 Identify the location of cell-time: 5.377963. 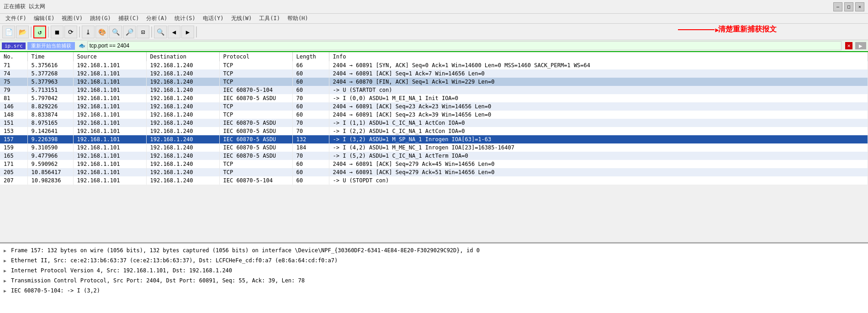
(50, 82).